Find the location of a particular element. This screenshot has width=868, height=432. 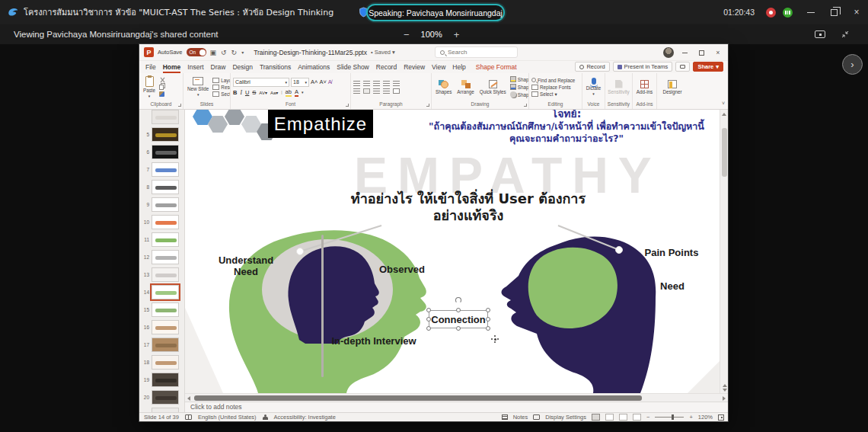

comments-button is located at coordinates (682, 67).